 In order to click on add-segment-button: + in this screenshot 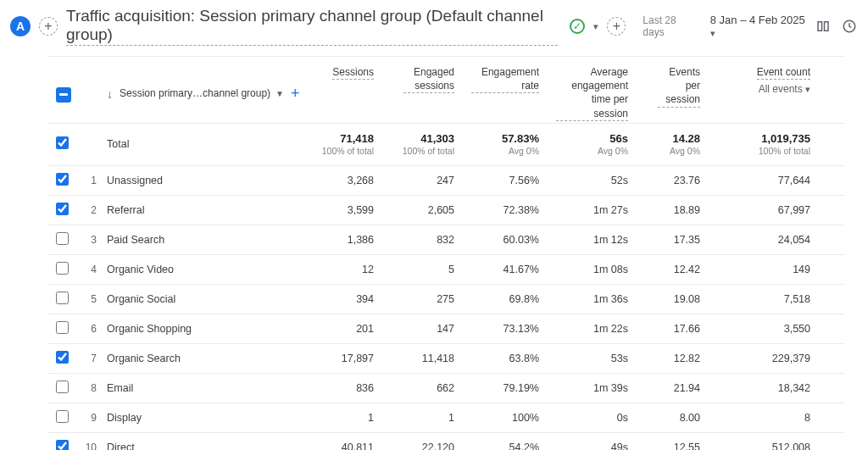, I will do `click(48, 26)`.